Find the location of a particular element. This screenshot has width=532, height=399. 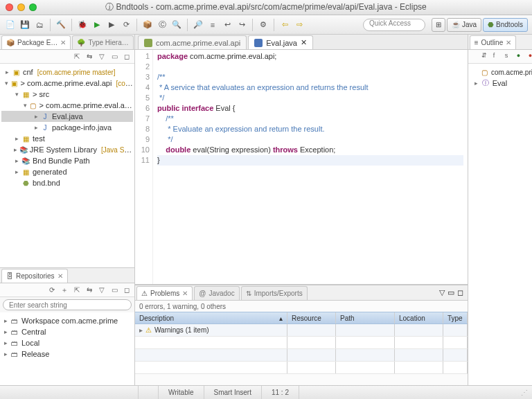

sort-icon: ⇵ is located at coordinates (486, 57).